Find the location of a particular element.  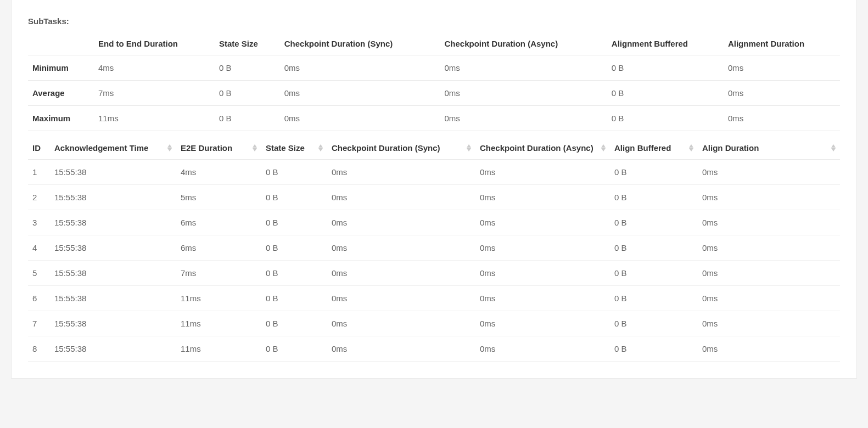

table-cell: 4 is located at coordinates (39, 248).